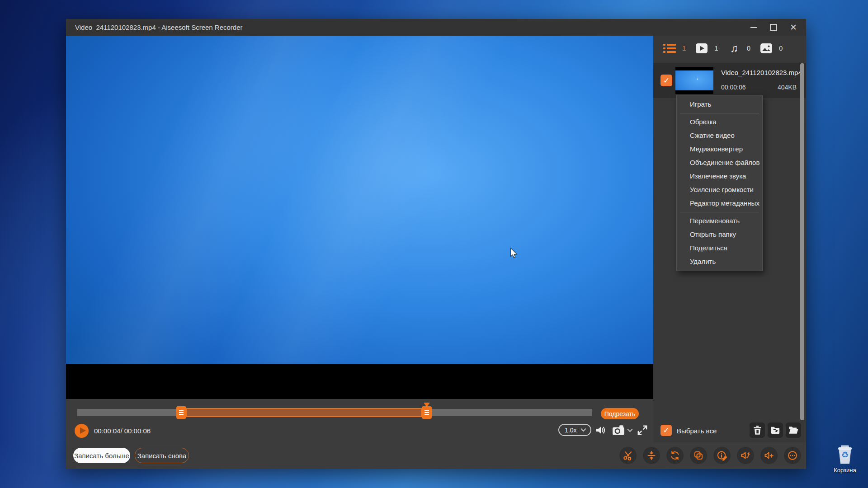 The image size is (868, 488). Describe the element at coordinates (601, 430) in the screenshot. I see `volume-icon` at that location.